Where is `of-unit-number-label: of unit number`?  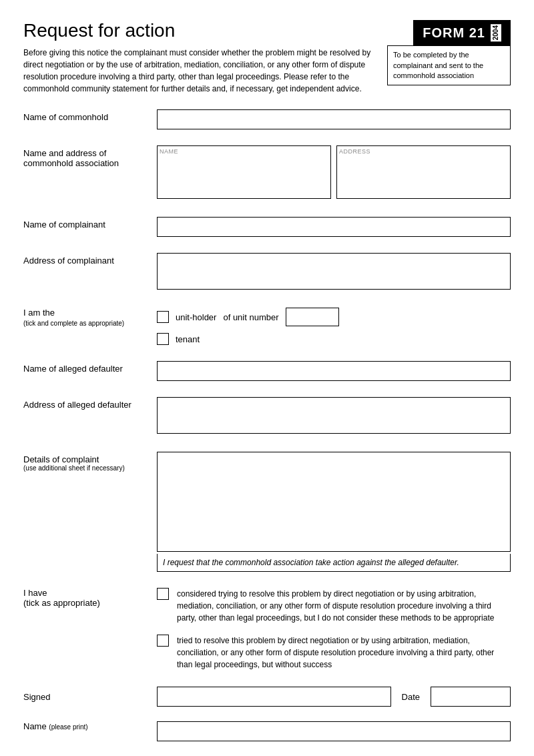 of-unit-number-label: of unit number is located at coordinates (251, 318).